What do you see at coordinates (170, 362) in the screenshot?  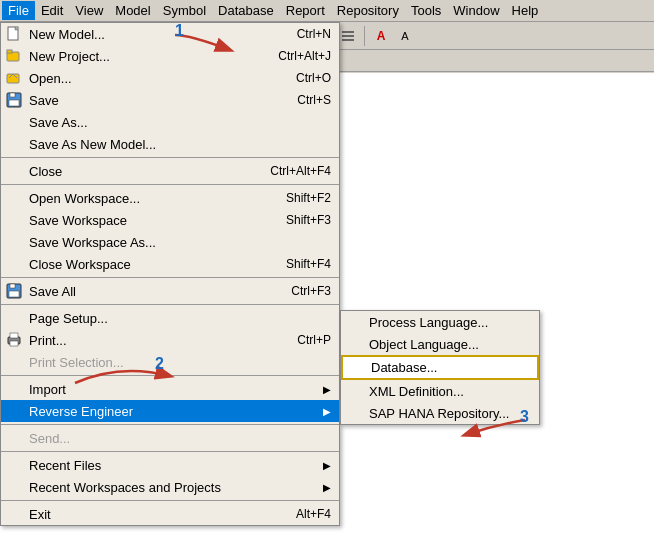 I see `menu-item-print-selection: Print Selection...` at bounding box center [170, 362].